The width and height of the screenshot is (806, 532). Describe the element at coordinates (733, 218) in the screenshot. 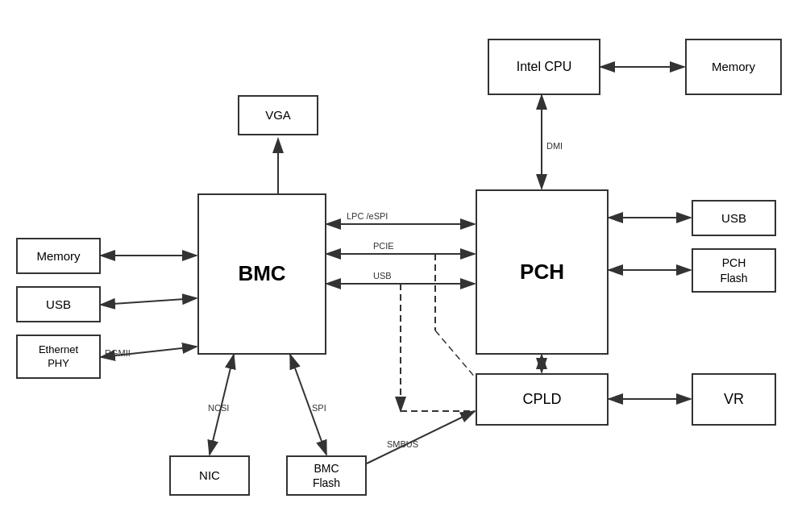

I see `usb-right-block: USB` at that location.